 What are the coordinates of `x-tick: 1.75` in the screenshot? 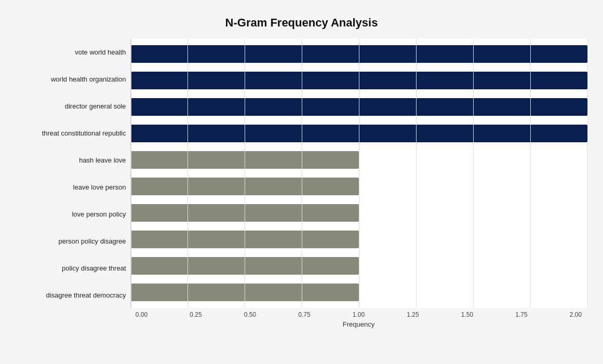 It's located at (521, 315).